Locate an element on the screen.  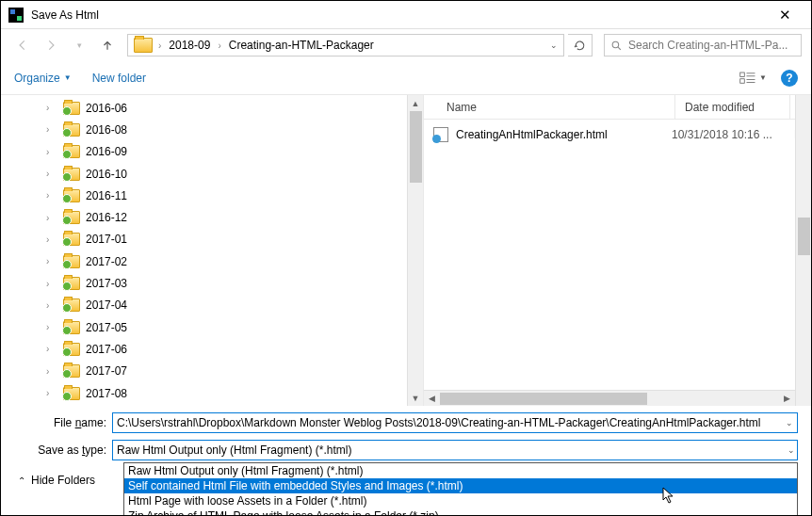
refresh-button is located at coordinates (580, 45).